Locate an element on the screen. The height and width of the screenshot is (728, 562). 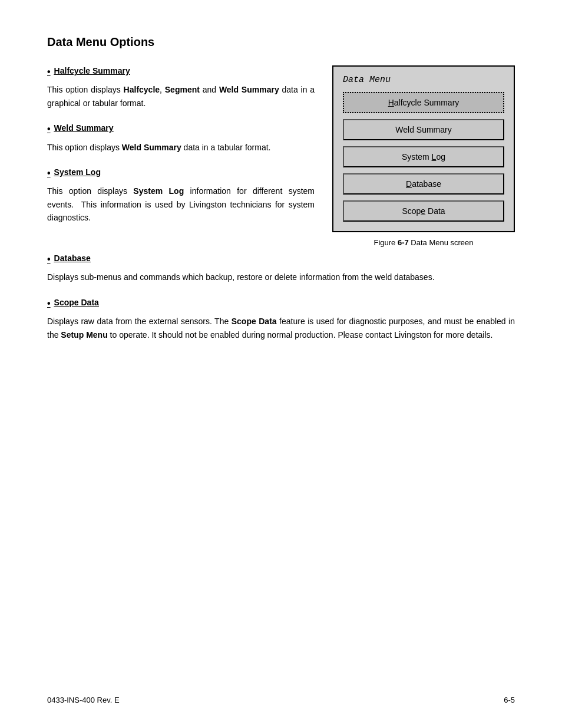
section-weld-summary: • Weld Summary This option displays Weld… is located at coordinates (181, 138).